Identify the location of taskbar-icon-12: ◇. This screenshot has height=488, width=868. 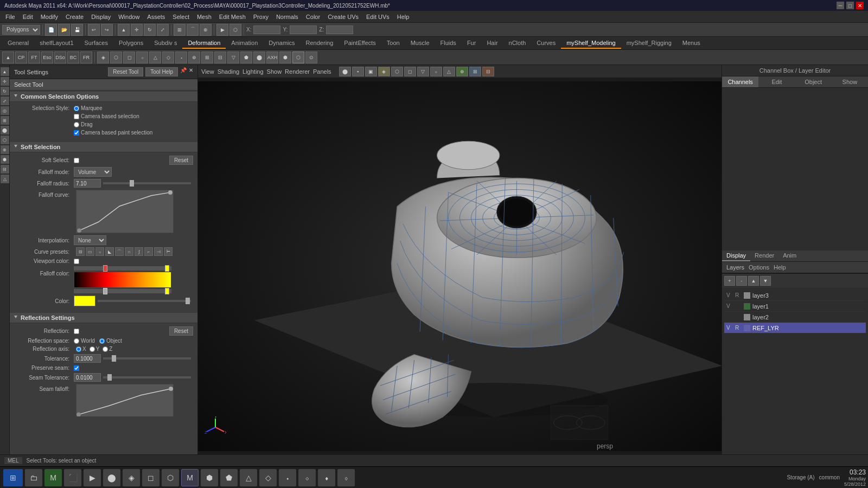
(268, 478).